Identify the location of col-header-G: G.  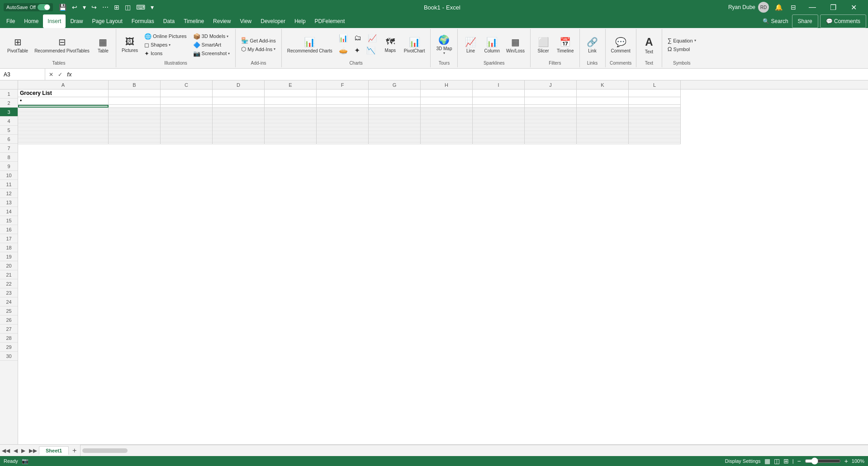
(394, 85).